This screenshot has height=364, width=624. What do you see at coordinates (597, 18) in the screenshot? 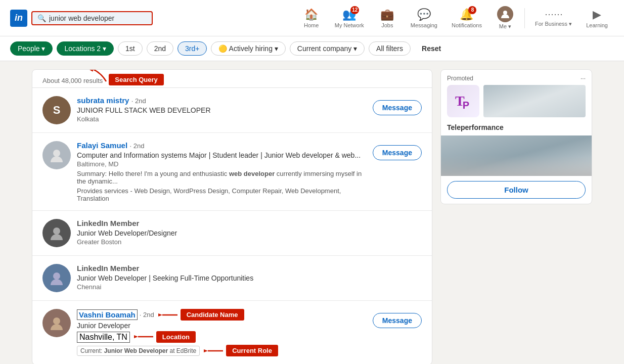
I see `nav-learning: ▶ Learning` at bounding box center [597, 18].